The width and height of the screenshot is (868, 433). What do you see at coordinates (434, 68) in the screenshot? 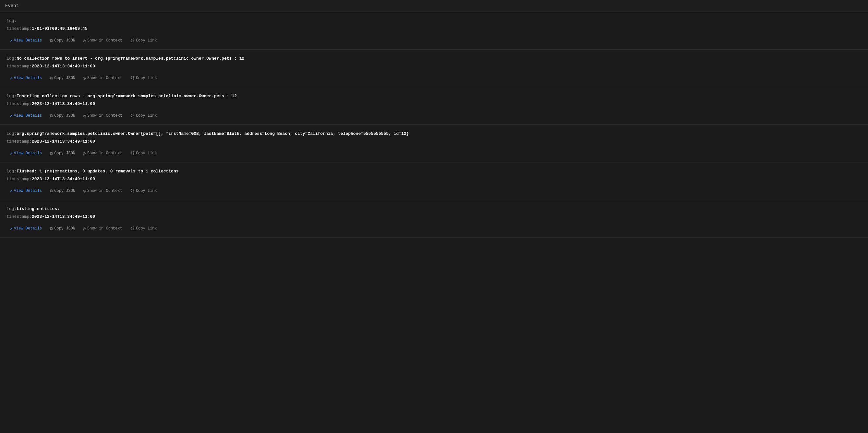
I see `event-item: log:No collection rows to insert - org.s…` at bounding box center [434, 68].